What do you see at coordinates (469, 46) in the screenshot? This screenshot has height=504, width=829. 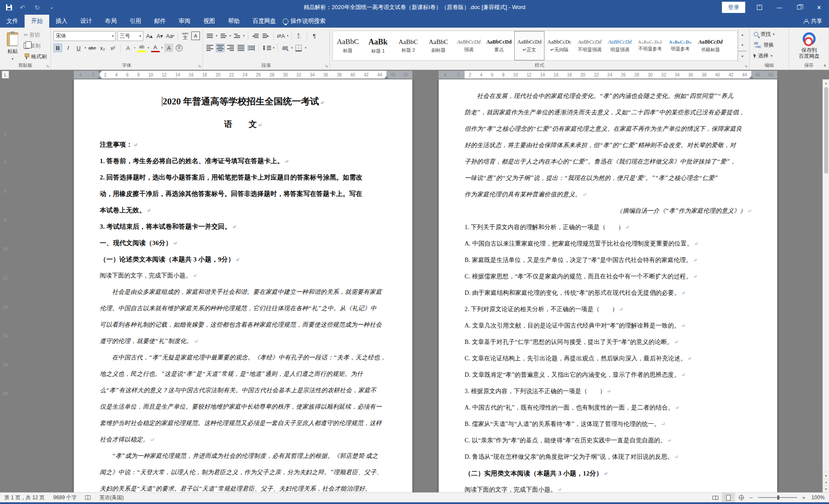 I see `style-item: AaBbCcDd强调` at bounding box center [469, 46].